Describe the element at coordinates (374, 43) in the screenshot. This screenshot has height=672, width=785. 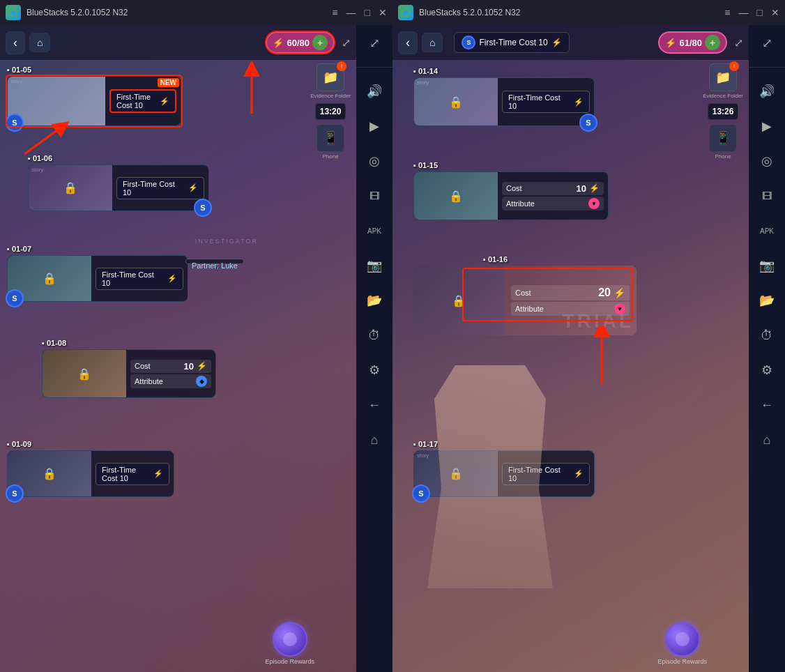
I see `left-sidebar-expand: ⤢` at that location.